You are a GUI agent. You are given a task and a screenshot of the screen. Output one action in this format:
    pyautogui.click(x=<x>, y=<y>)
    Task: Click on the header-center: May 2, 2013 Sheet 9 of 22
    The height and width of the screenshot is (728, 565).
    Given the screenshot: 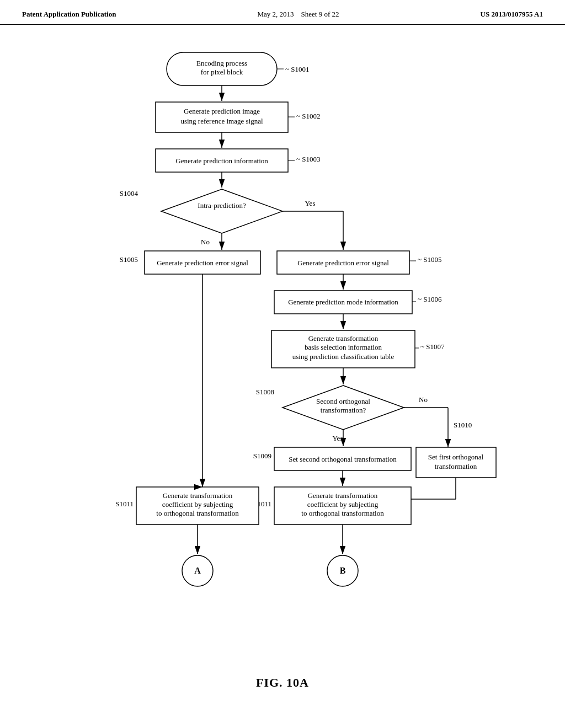 What is the action you would take?
    pyautogui.click(x=299, y=14)
    